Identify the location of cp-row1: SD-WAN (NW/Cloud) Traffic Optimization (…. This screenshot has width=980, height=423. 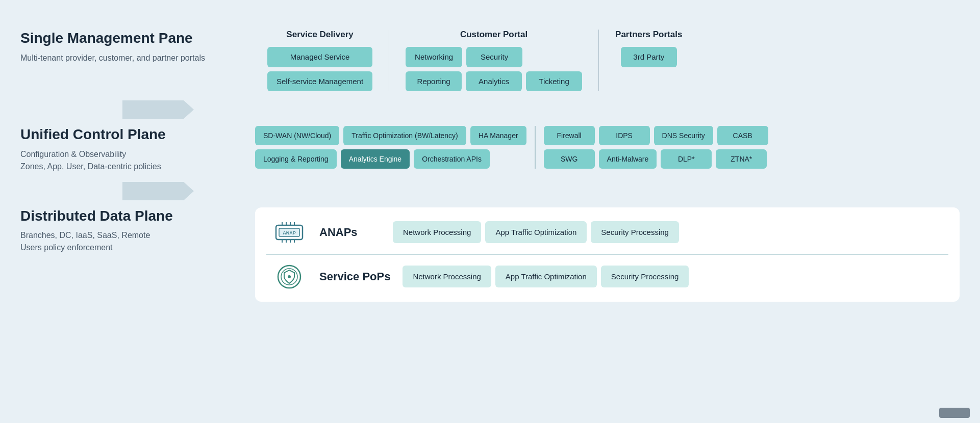
(391, 136).